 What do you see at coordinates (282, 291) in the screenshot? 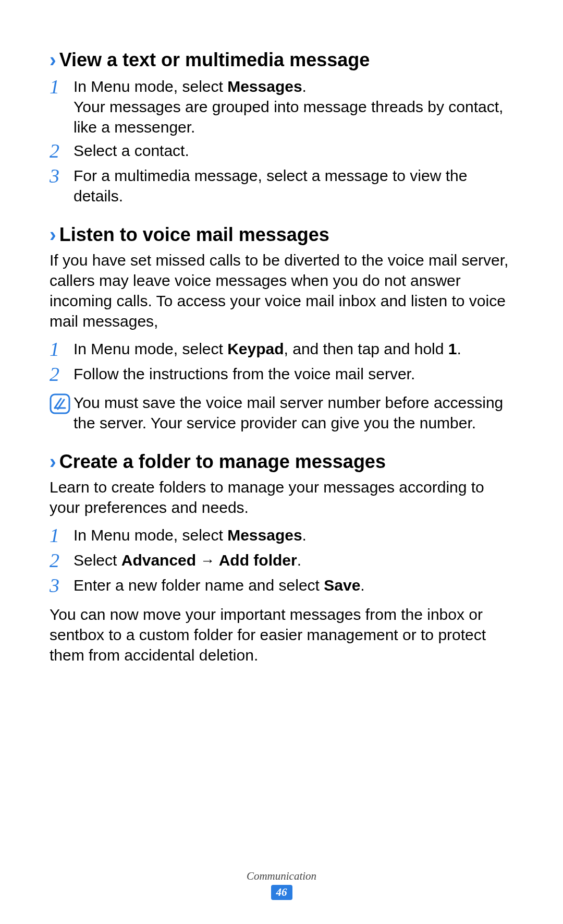
I see `section-intro: If you have set missed calls to be diver…` at bounding box center [282, 291].